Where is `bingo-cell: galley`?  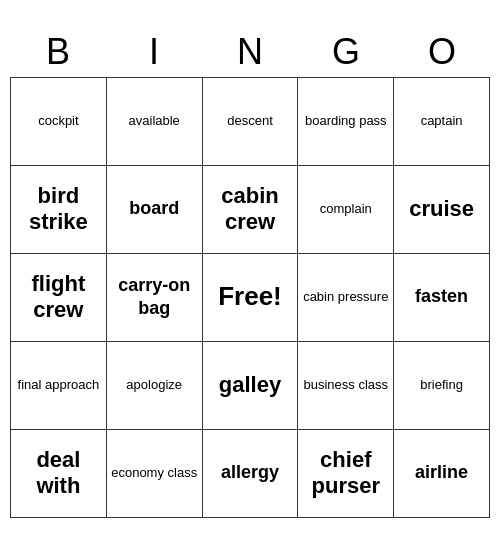 bingo-cell: galley is located at coordinates (251, 386).